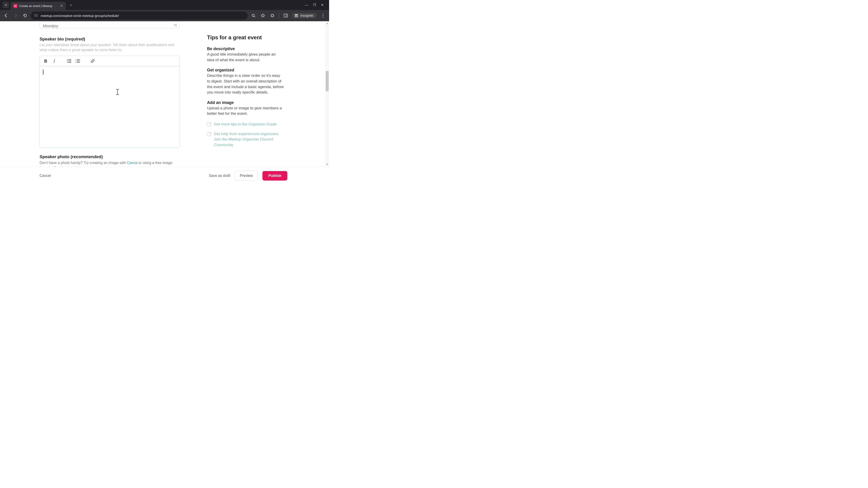 This screenshot has width=868, height=488. What do you see at coordinates (45, 176) in the screenshot?
I see `cancel-button: Cancel` at bounding box center [45, 176].